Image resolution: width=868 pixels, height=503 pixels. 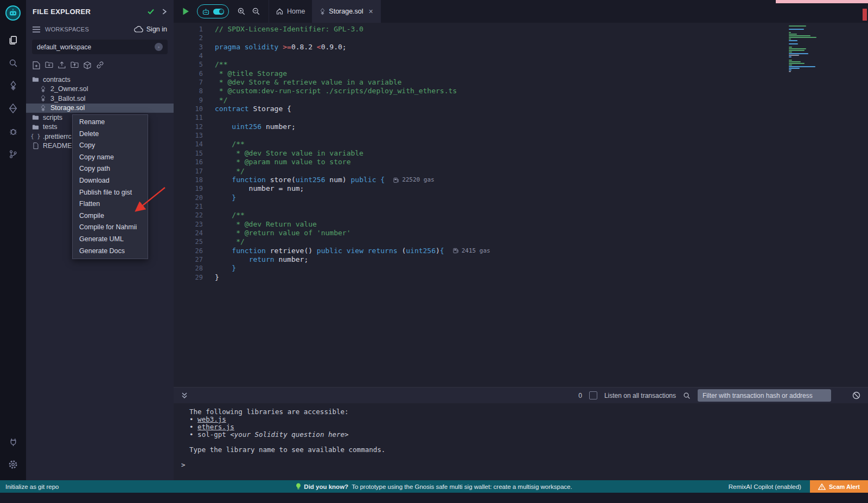 I want to click on terminal-link: web3.js, so click(x=212, y=420).